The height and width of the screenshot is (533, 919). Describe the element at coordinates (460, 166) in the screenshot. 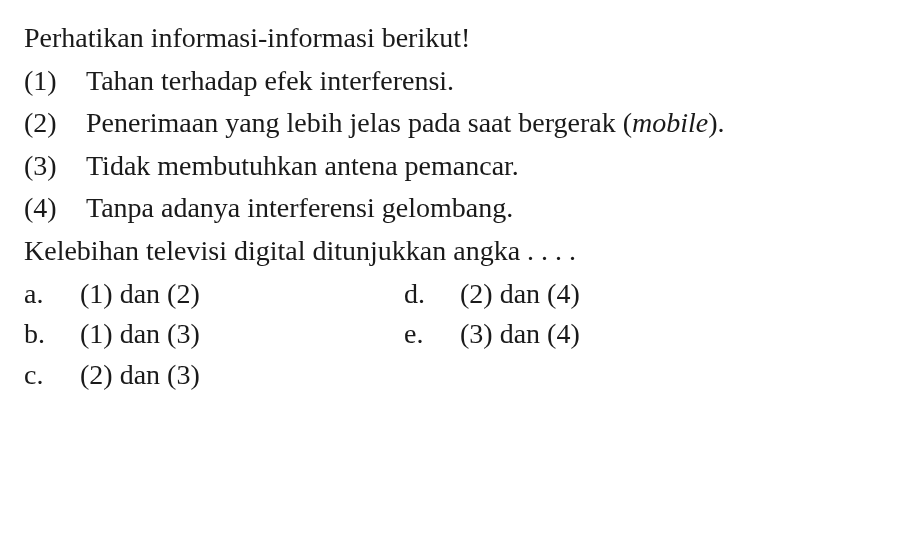

I see `list-item: (3) Tidak membutuhkan antena pemancar.` at that location.